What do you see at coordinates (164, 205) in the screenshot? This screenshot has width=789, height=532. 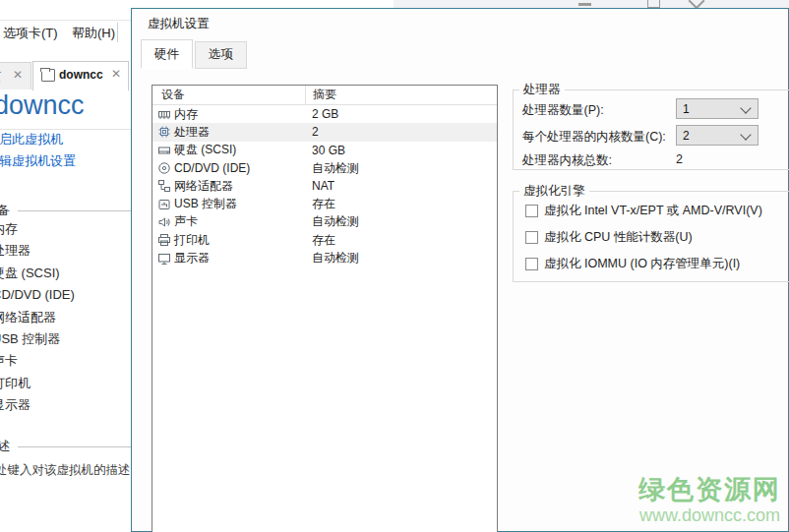 I see `usb-controller-icon` at bounding box center [164, 205].